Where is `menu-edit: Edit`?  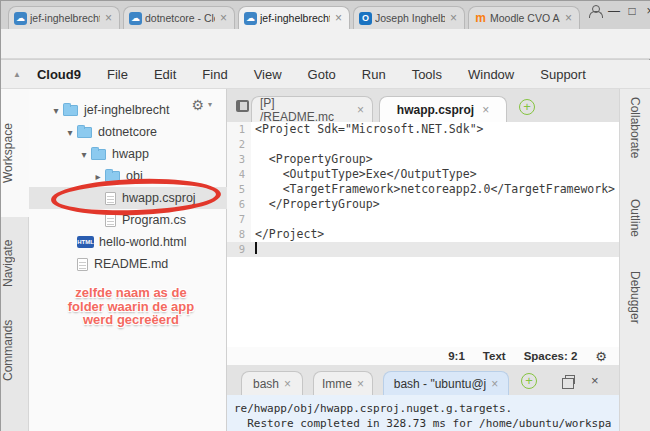 menu-edit: Edit is located at coordinates (165, 74).